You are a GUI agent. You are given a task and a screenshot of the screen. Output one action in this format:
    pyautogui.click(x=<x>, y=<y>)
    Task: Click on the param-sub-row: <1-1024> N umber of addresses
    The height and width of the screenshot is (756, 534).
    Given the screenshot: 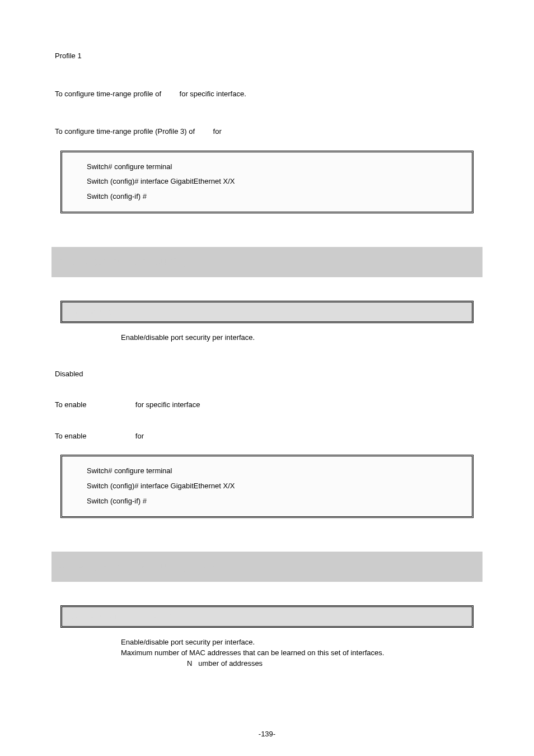 What is the action you would take?
    pyautogui.click(x=333, y=663)
    